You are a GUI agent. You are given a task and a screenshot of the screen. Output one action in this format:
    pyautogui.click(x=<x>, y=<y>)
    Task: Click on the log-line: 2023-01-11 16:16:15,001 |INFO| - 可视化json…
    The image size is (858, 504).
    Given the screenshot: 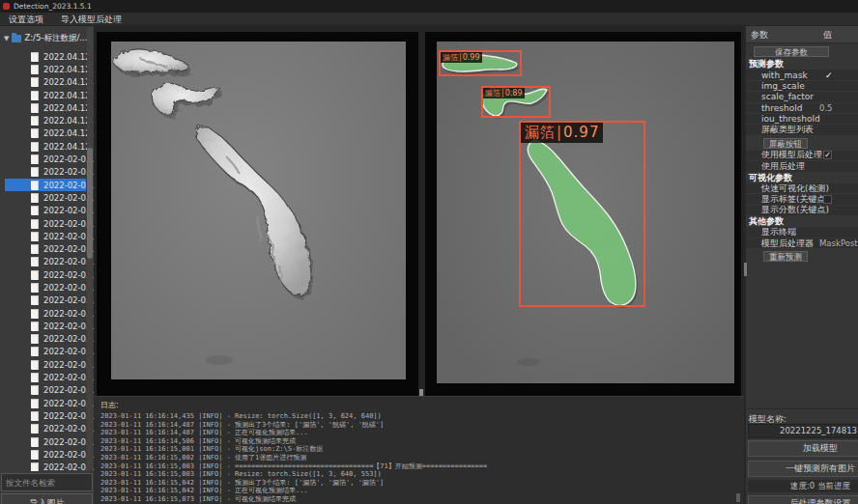 What is the action you would take?
    pyautogui.click(x=422, y=450)
    